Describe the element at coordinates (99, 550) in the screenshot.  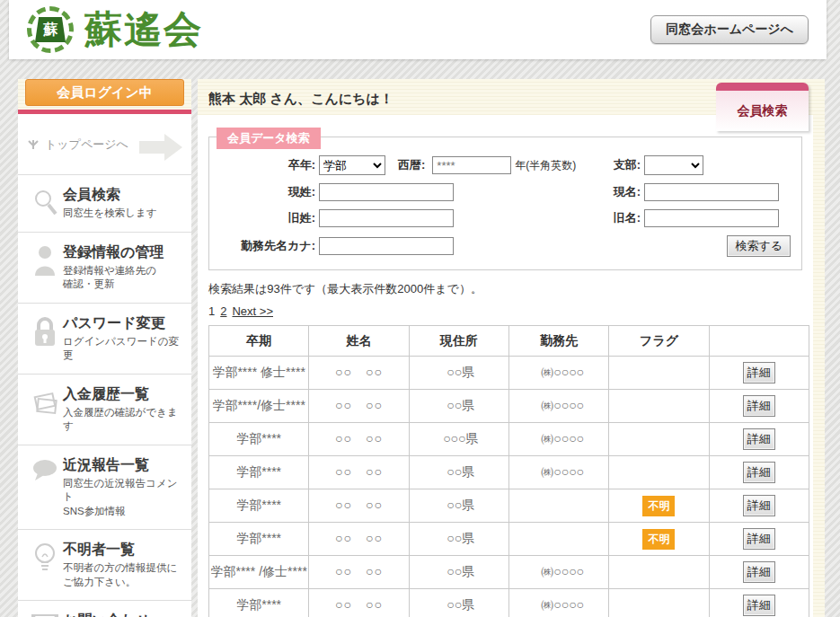
I see `sidebar-item-title: 不明者一覧` at that location.